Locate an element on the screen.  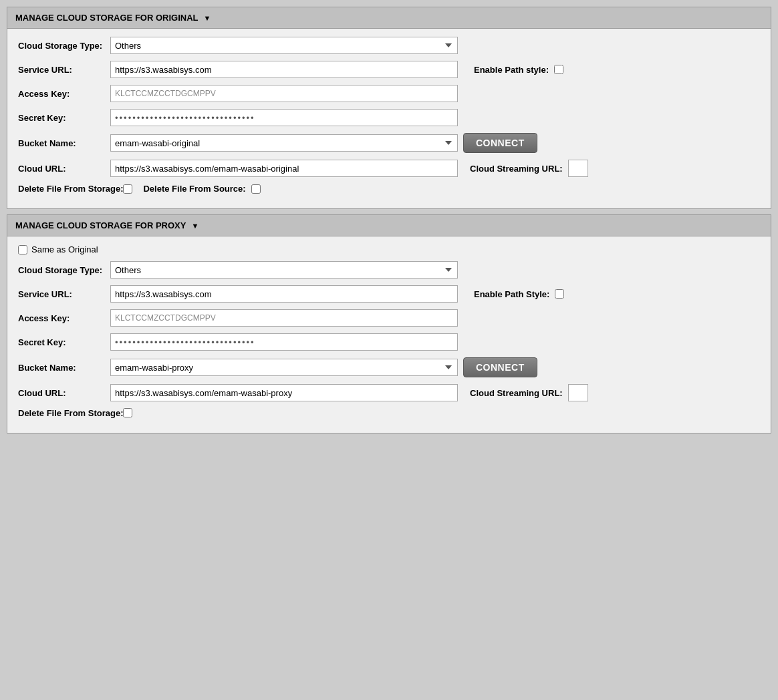
original-delete-row: Delete File From Storage is located at coordinates (389, 188).